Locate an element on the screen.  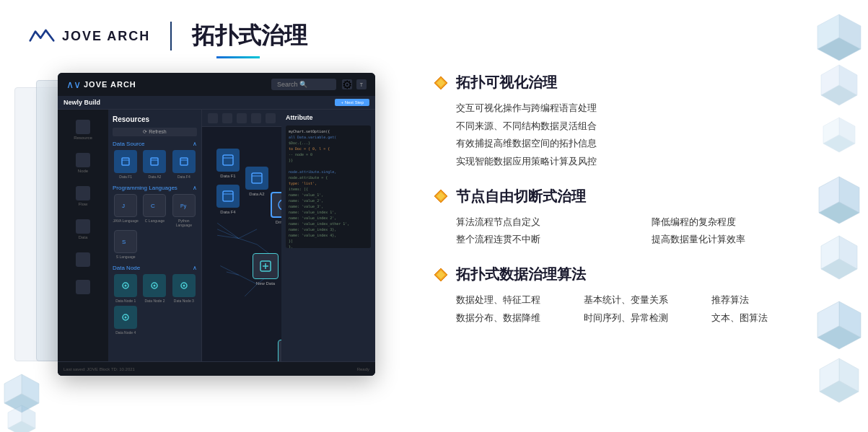
sidebar-item-3: Flow is located at coordinates (83, 196).